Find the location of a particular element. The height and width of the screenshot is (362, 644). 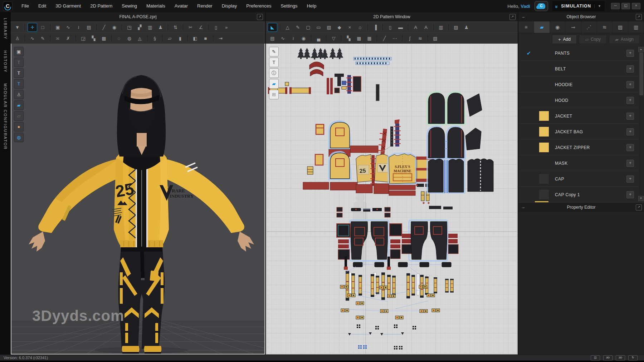

button-lock-tool: ◬ is located at coordinates (140, 39).